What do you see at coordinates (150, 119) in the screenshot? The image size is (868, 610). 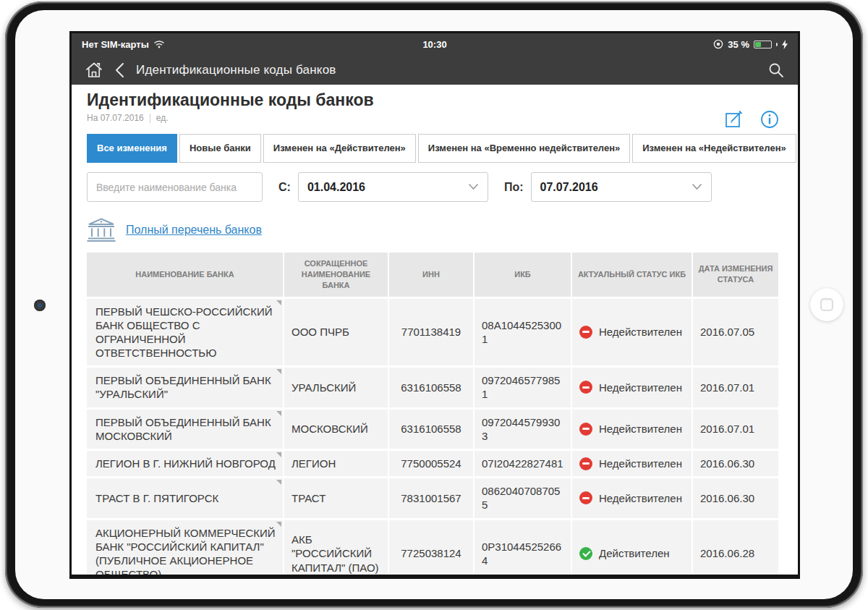 I see `subtitle-divider` at bounding box center [150, 119].